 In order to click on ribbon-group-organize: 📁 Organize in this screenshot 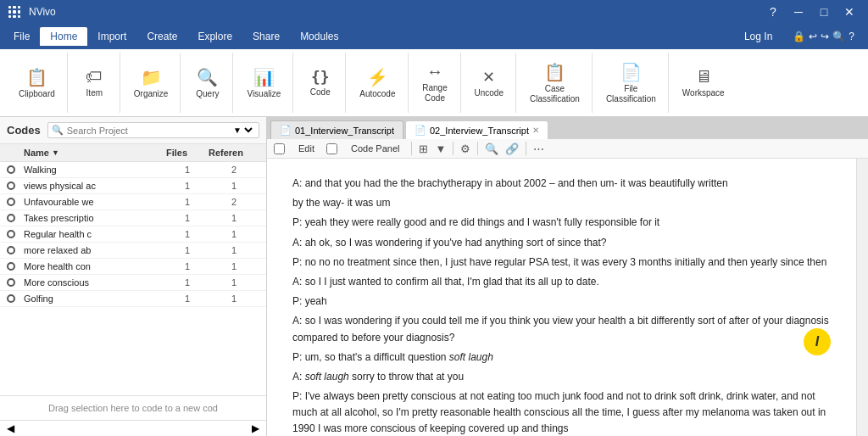, I will do `click(152, 83)`.